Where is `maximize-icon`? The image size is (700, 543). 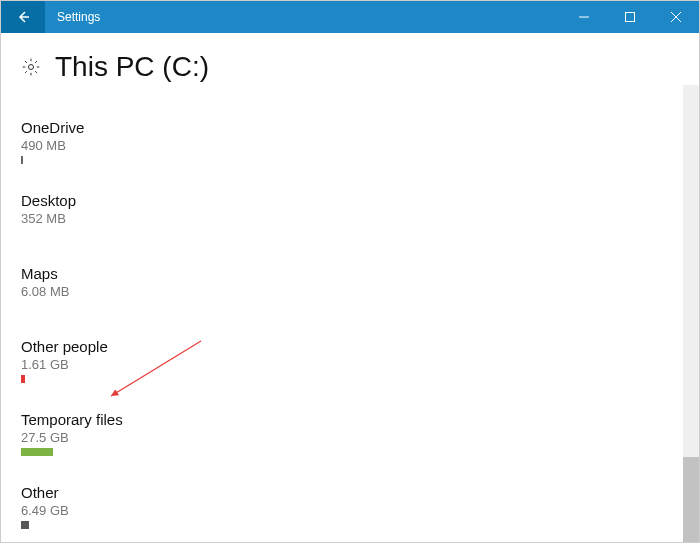 maximize-icon is located at coordinates (630, 17).